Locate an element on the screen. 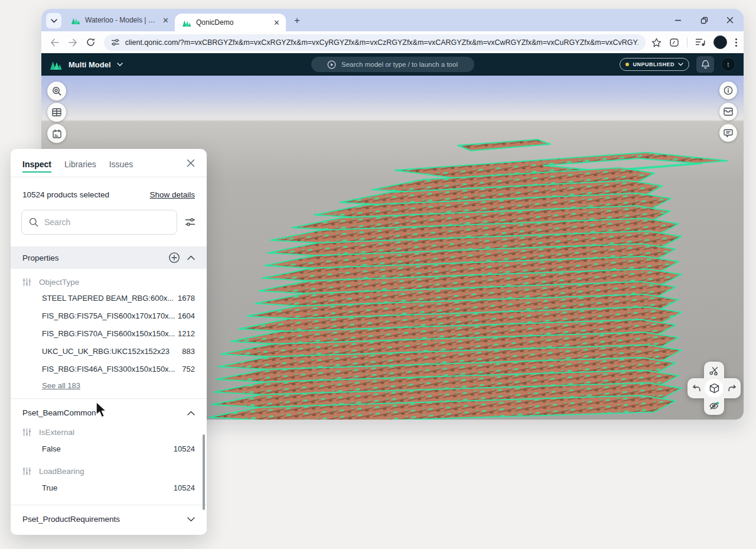  isexternal-label: IsExternal is located at coordinates (109, 433).